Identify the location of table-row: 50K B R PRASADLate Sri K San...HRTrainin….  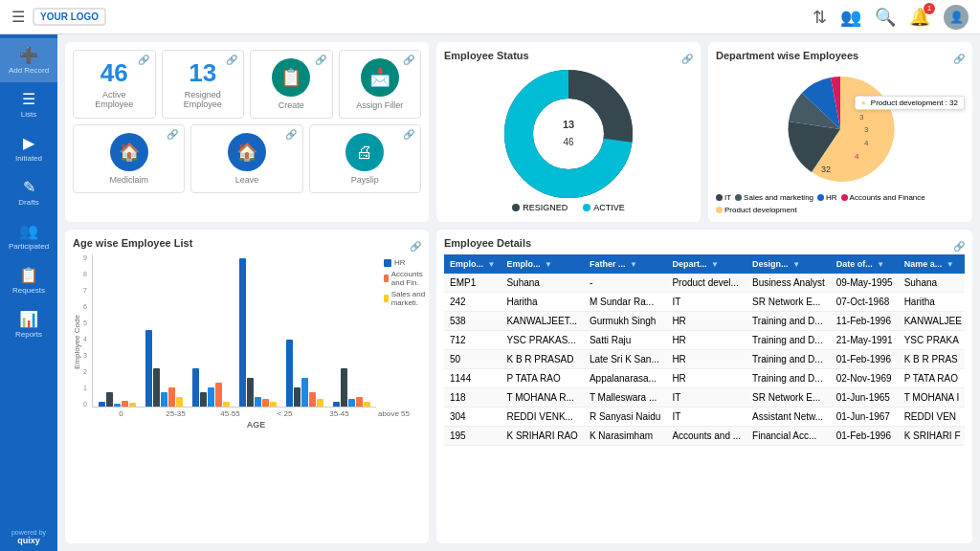
(704, 360).